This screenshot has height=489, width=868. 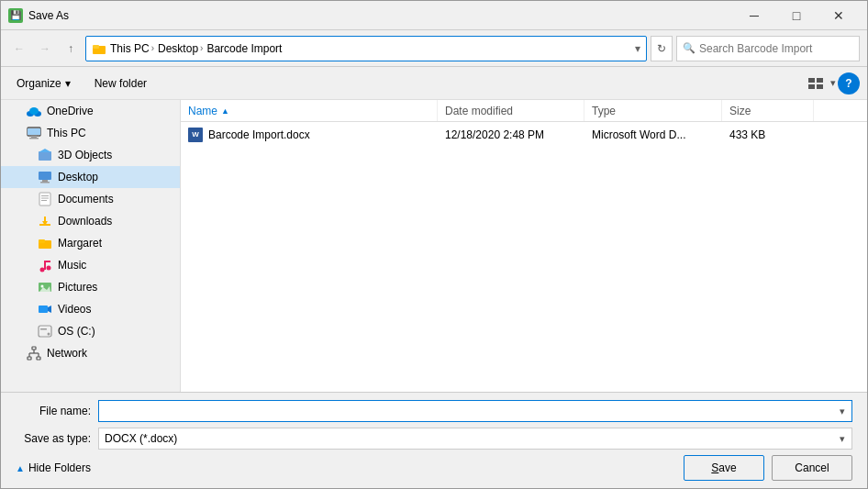 I want to click on minimize-button: ─, so click(x=754, y=16).